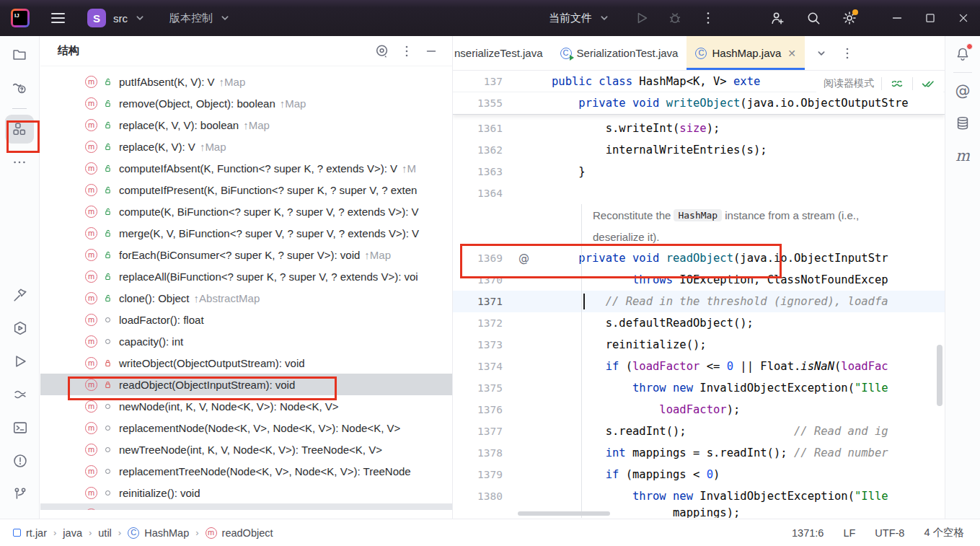 This screenshot has height=546, width=980. Describe the element at coordinates (247, 211) in the screenshot. I see `structure-item: mcompute(K, BiFunction<? super K, ? supe…` at that location.